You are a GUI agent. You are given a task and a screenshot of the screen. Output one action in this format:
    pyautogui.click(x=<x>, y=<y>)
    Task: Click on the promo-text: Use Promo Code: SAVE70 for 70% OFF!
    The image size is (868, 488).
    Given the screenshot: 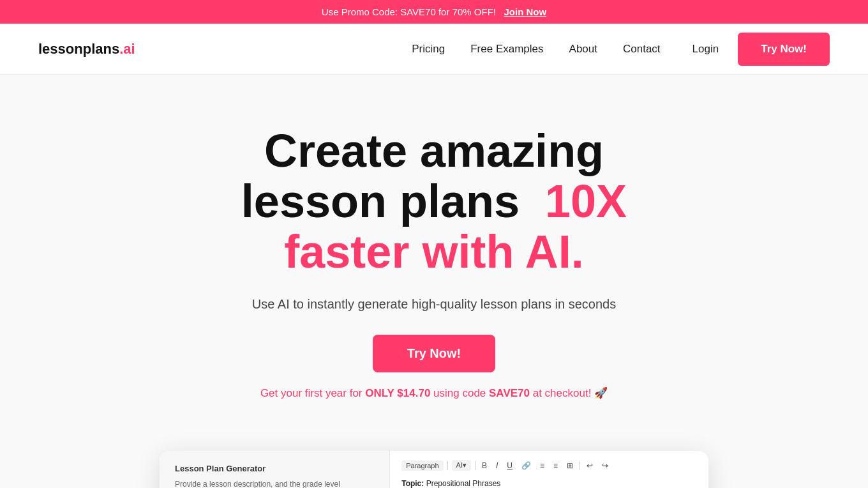 What is the action you would take?
    pyautogui.click(x=408, y=11)
    